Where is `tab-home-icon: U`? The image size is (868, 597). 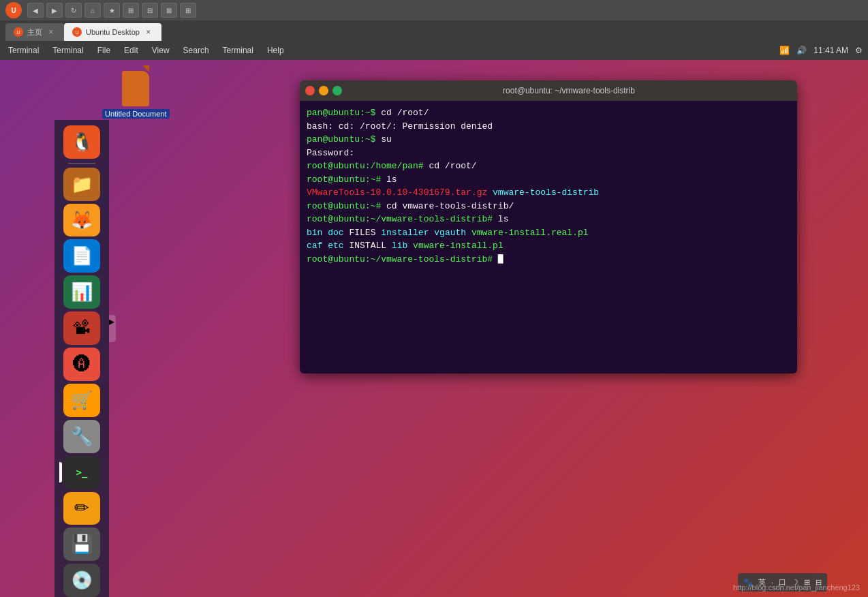 tab-home-icon: U is located at coordinates (18, 32).